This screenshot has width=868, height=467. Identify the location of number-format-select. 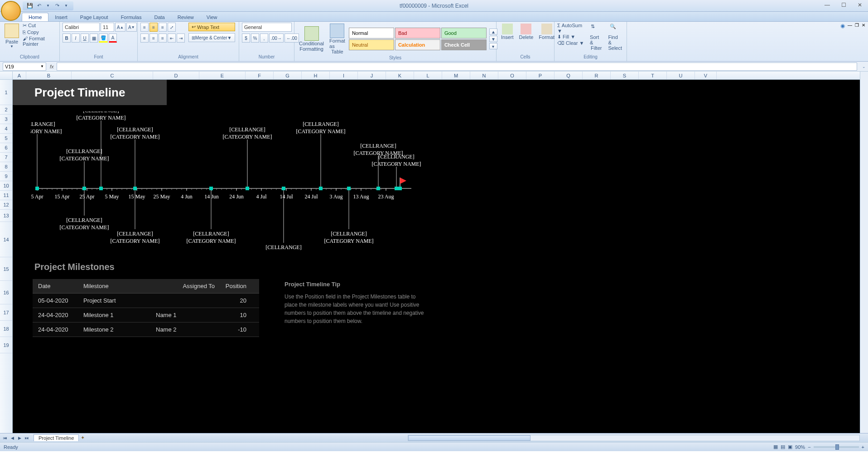
(267, 27).